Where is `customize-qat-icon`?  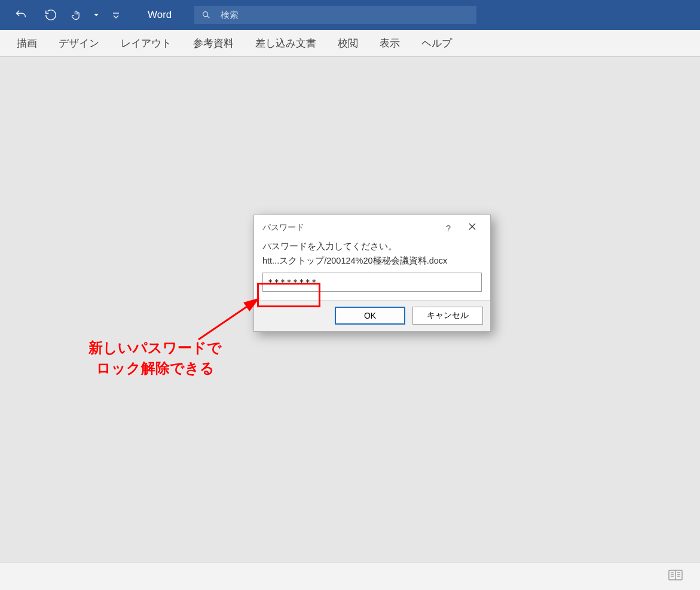 customize-qat-icon is located at coordinates (116, 15).